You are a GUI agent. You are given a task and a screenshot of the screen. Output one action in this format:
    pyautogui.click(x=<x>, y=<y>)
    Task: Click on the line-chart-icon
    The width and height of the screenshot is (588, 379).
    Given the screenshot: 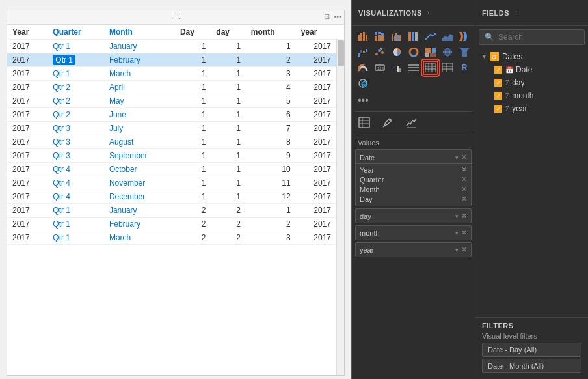 What is the action you would take?
    pyautogui.click(x=431, y=36)
    